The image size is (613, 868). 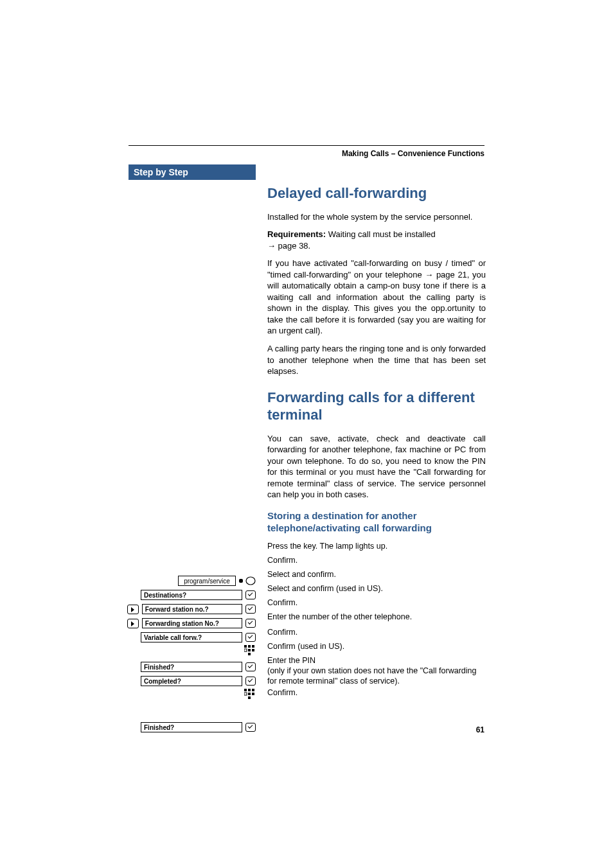 What do you see at coordinates (283, 603) in the screenshot?
I see `step-confirm-2: Confirm.` at bounding box center [283, 603].